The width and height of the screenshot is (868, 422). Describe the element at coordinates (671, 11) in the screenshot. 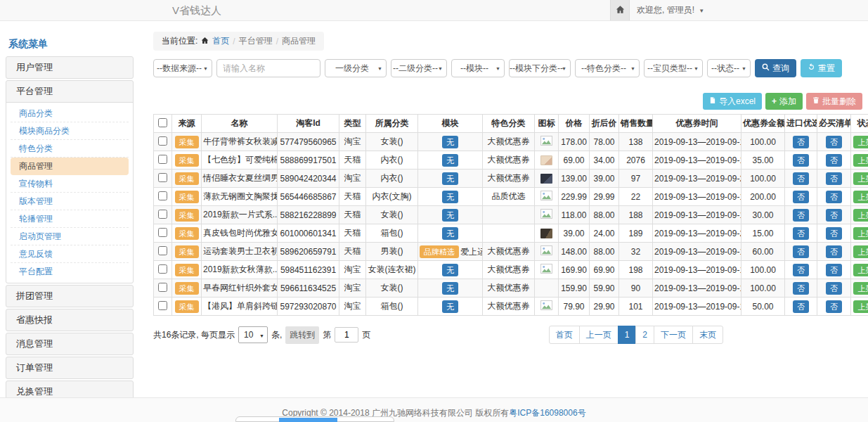

I see `user-menu: 欢迎您, 管理员! ▼` at that location.